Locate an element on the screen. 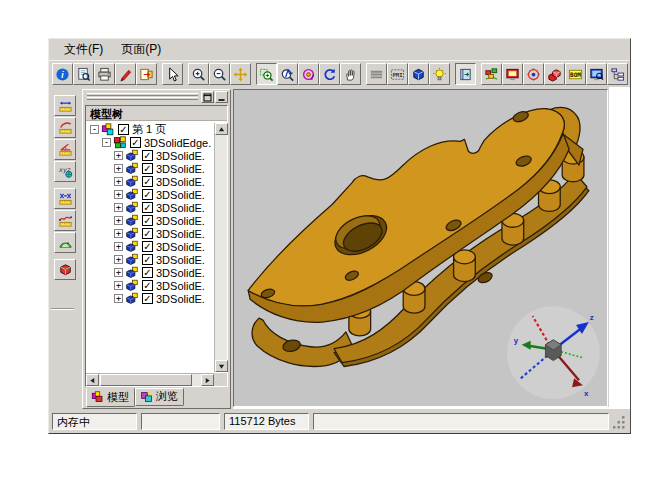 The height and width of the screenshot is (477, 660). measure-coordinate-button: xyz is located at coordinates (65, 172).